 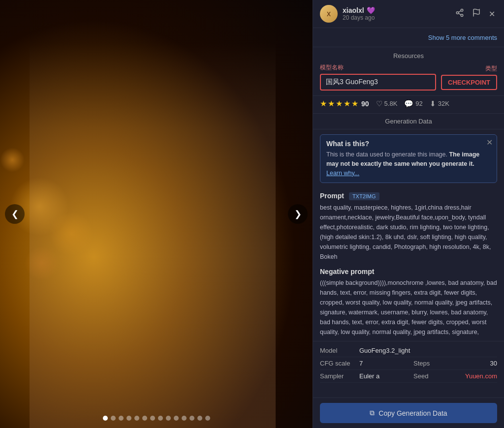 I want to click on seed-val: Yuuen.com, so click(x=470, y=376).